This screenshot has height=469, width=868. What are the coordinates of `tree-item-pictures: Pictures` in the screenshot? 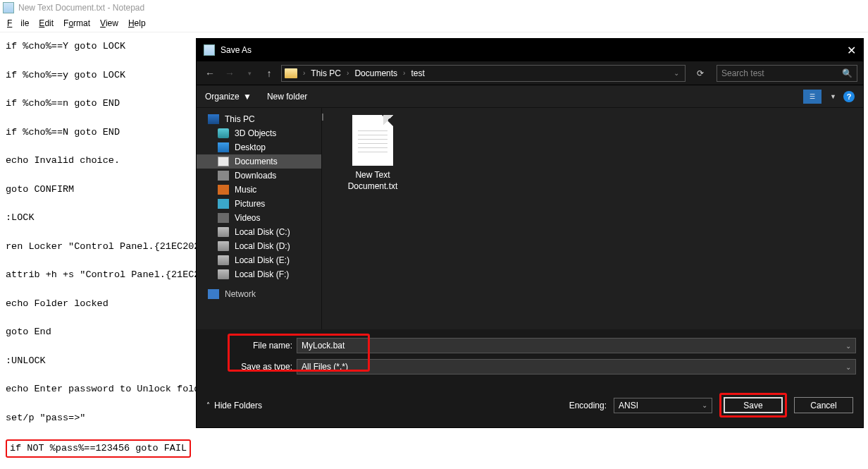 It's located at (259, 204).